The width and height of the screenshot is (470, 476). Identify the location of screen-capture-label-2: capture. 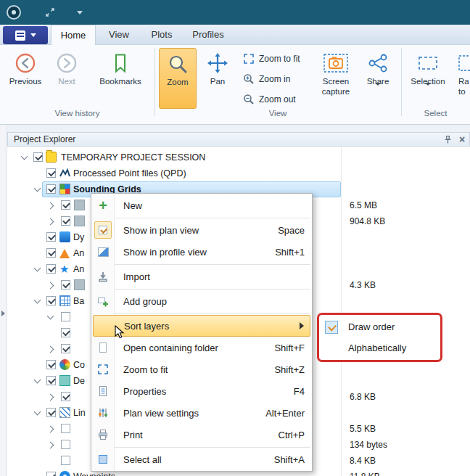
(336, 91).